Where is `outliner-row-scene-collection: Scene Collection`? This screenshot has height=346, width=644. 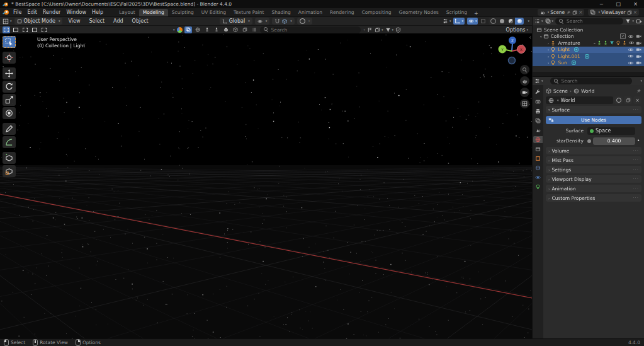 outliner-row-scene-collection: Scene Collection is located at coordinates (588, 30).